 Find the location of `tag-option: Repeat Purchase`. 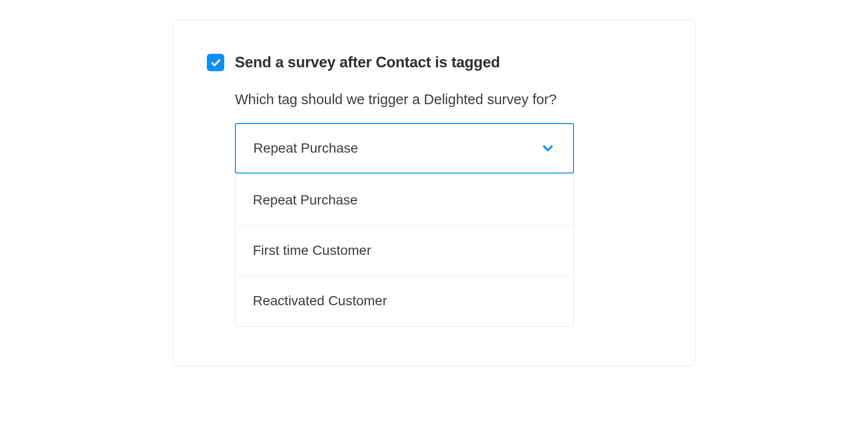

tag-option: Repeat Purchase is located at coordinates (404, 200).